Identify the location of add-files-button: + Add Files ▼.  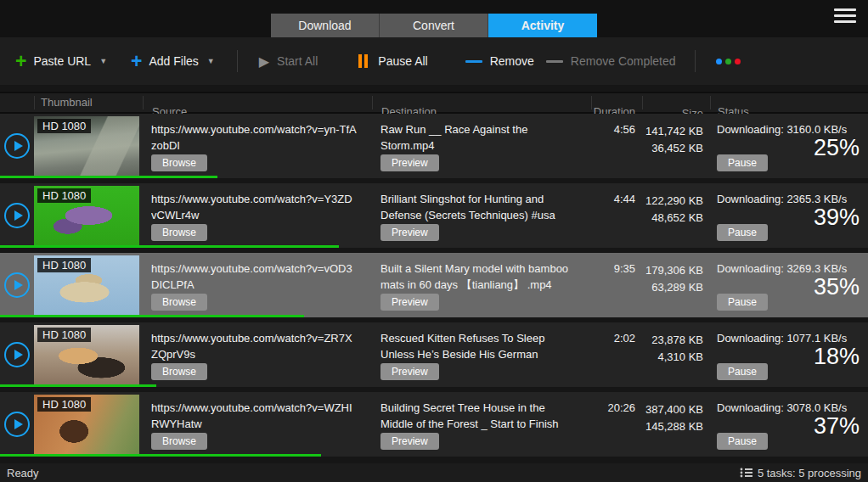
(173, 61).